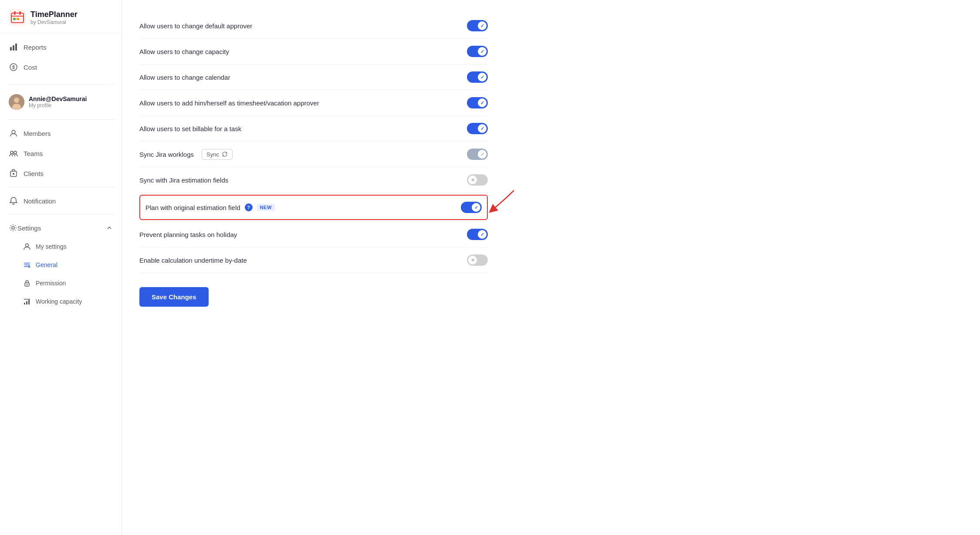  What do you see at coordinates (477, 51) in the screenshot?
I see `toggle-change-capacity: ✓` at bounding box center [477, 51].